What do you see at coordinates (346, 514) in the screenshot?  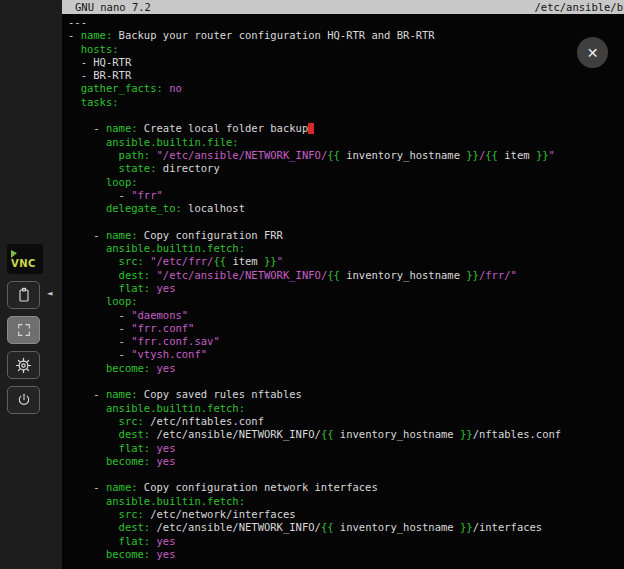 I see `code-line: src: /etc/network/interfaces` at bounding box center [346, 514].